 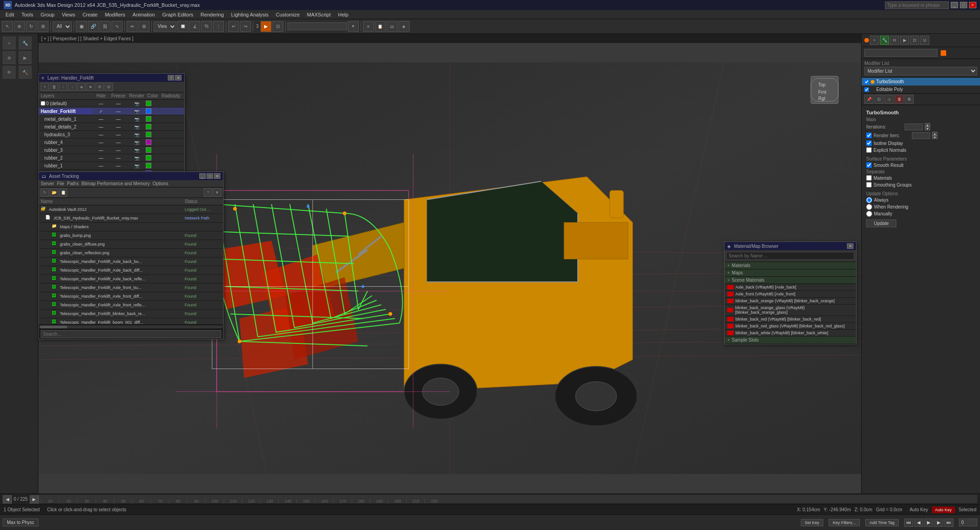 What do you see at coordinates (112, 103) in the screenshot?
I see `layer-row-default: 0 (default) — — 📷` at bounding box center [112, 103].